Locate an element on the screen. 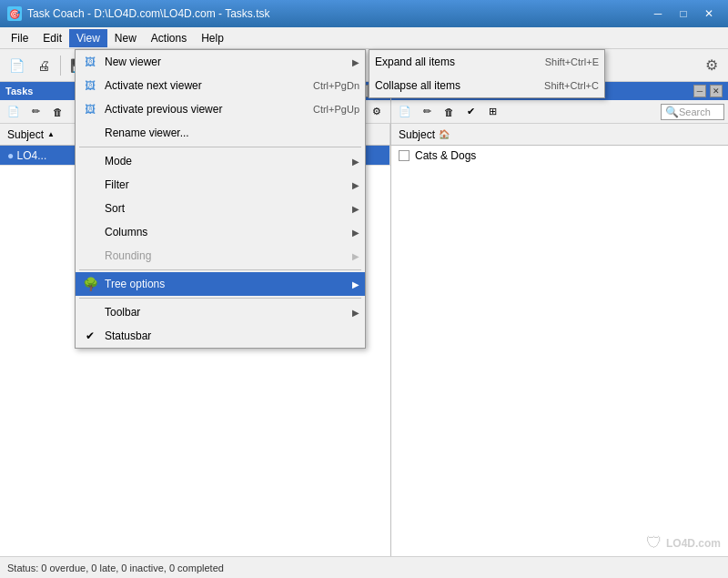 This screenshot has width=728, height=578. activate-next-label: Activate next viewer is located at coordinates (200, 86).